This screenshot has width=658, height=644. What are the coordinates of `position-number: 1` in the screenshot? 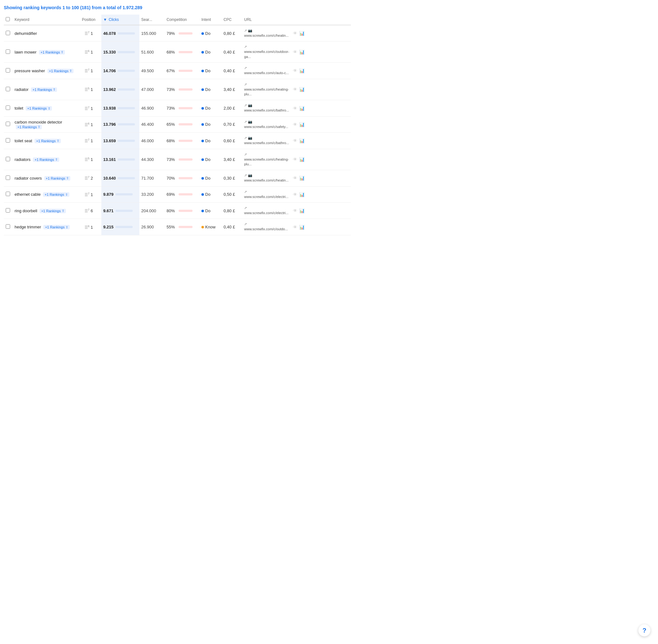 It's located at (92, 90).